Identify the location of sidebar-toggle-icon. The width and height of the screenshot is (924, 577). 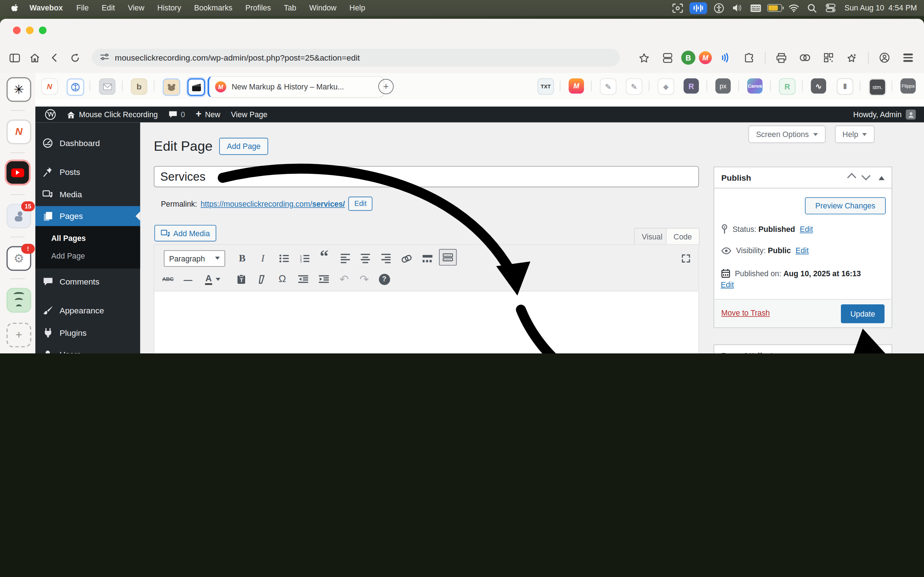
(15, 58).